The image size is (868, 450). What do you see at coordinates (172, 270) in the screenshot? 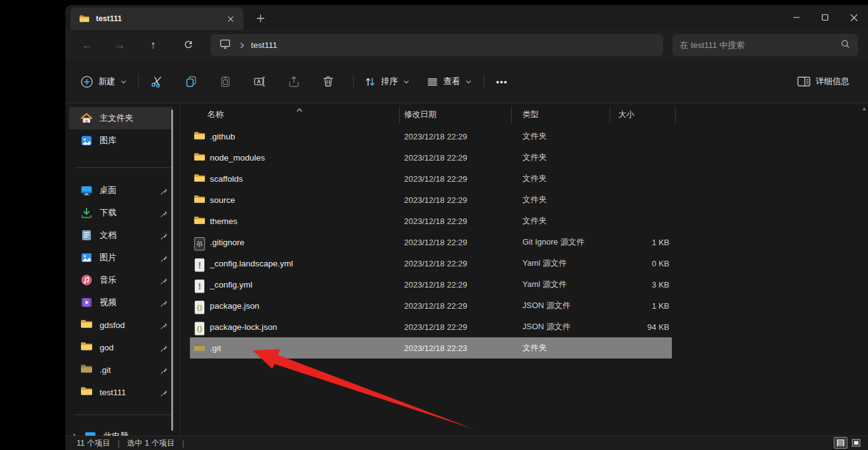
I see `sidebar-scrollbar` at bounding box center [172, 270].